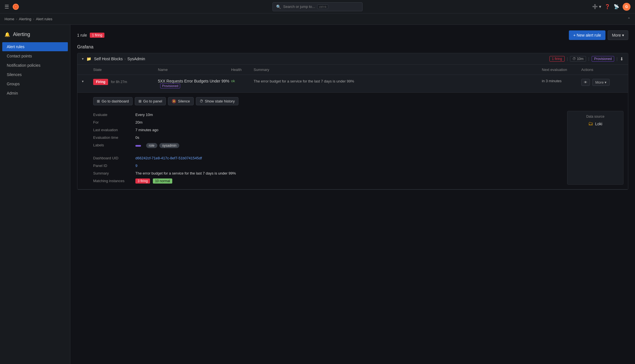 The image size is (635, 364). Describe the element at coordinates (114, 173) in the screenshot. I see `summary-label: Summary` at that location.